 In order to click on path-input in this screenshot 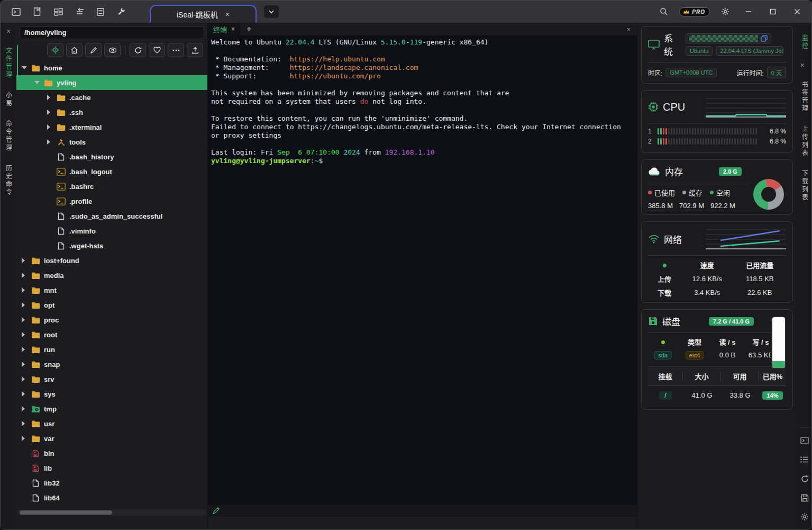, I will do `click(112, 33)`.